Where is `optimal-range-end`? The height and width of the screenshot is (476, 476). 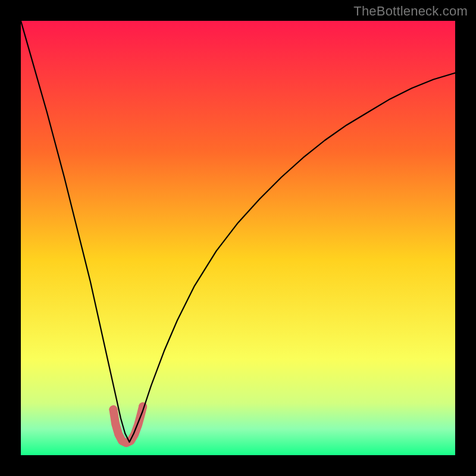 optimal-range-end is located at coordinates (113, 409).